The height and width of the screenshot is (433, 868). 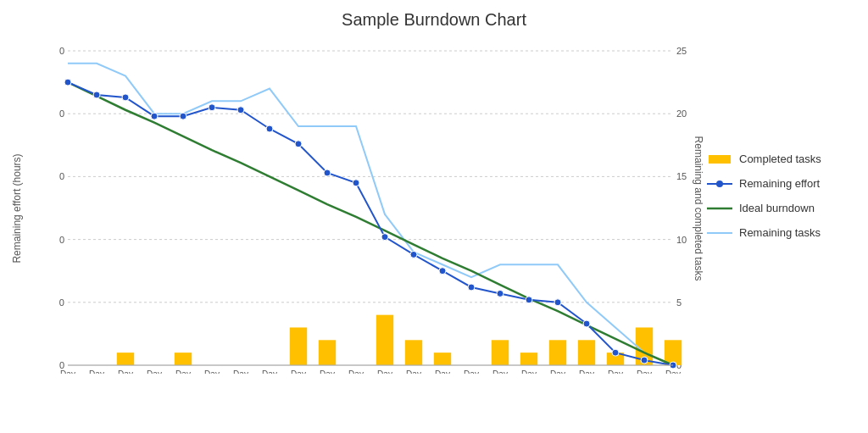 I want to click on legend-remaining-tasks-label: Remaining tasks, so click(x=780, y=232).